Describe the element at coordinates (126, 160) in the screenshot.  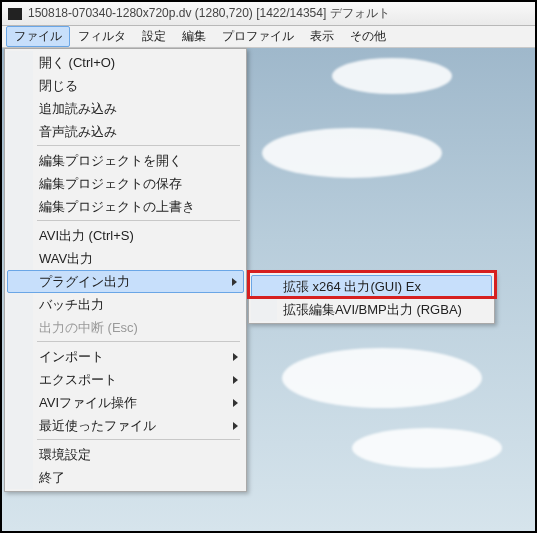
I see `menu-item-proj-open: 編集プロジェクトを開く` at that location.